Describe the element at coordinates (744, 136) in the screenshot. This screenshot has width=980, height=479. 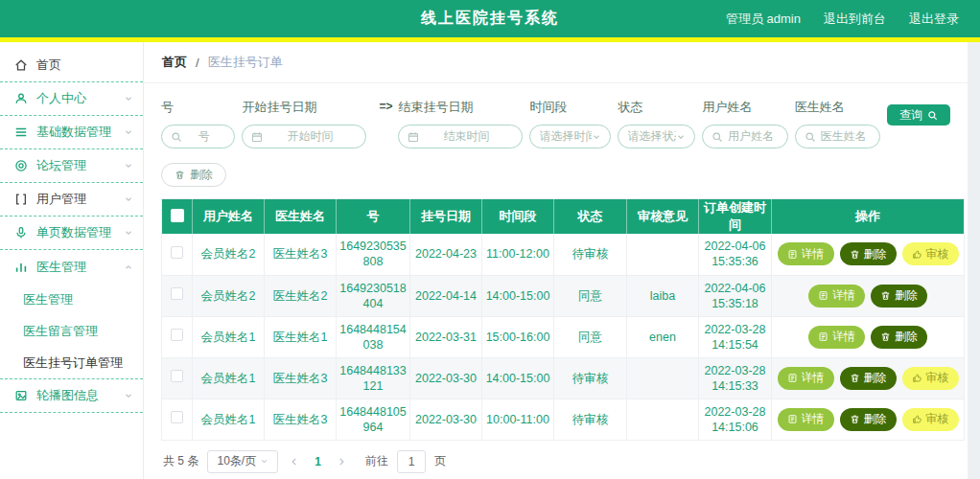
I see `user-name-input: 用户姓名` at that location.